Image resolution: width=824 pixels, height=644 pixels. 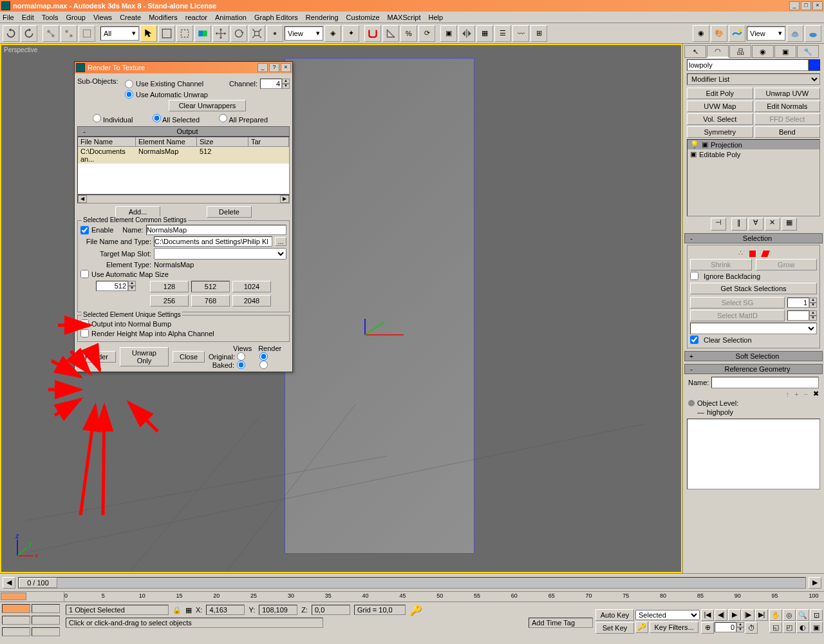 I want to click on minimize-button: _, so click(x=794, y=6).